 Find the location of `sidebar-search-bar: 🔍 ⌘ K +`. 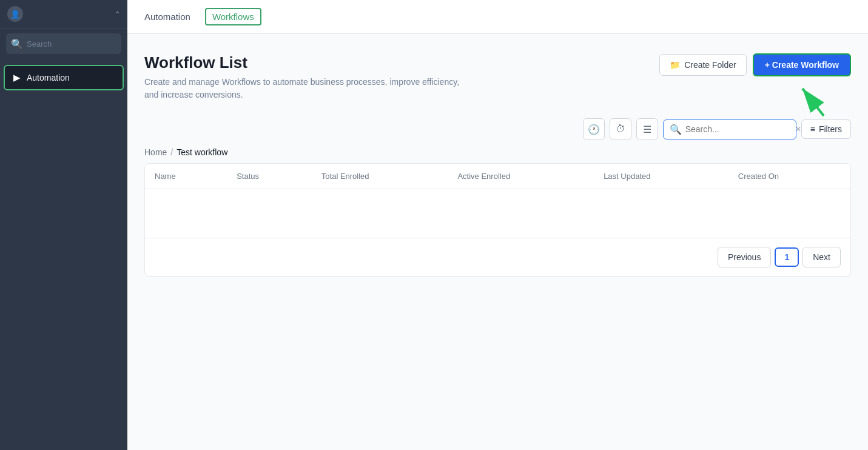

sidebar-search-bar: 🔍 ⌘ K + is located at coordinates (64, 44).